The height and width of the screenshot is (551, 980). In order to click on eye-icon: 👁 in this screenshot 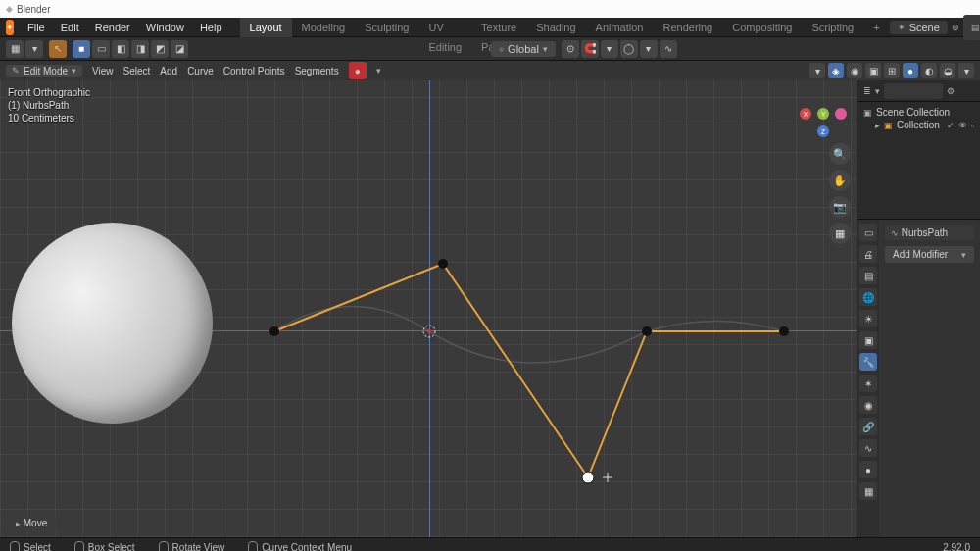, I will do `click(962, 125)`.